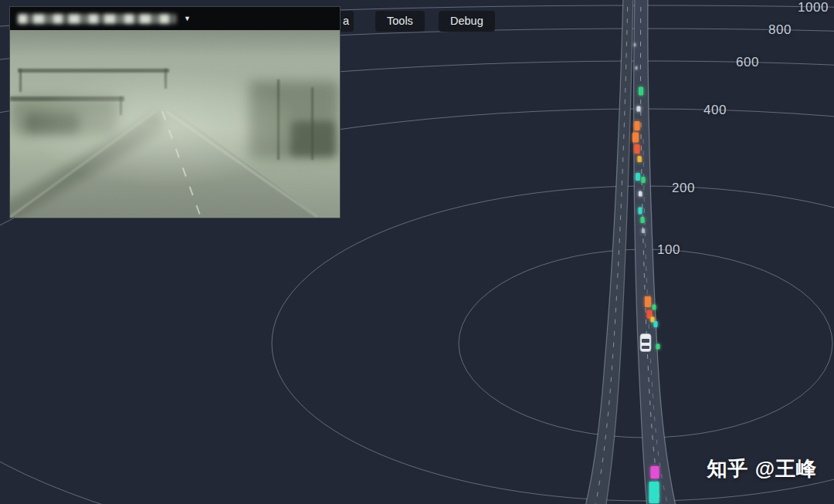 The width and height of the screenshot is (834, 504). What do you see at coordinates (97, 19) in the screenshot?
I see `camera-title-redacted` at bounding box center [97, 19].